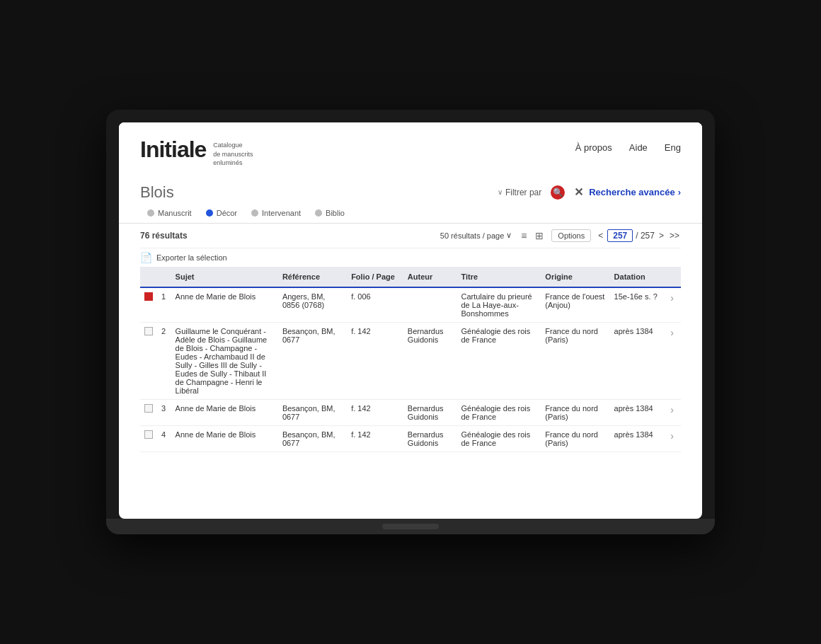 This screenshot has width=821, height=644. I want to click on view-icons: ≡ ⊞, so click(532, 236).